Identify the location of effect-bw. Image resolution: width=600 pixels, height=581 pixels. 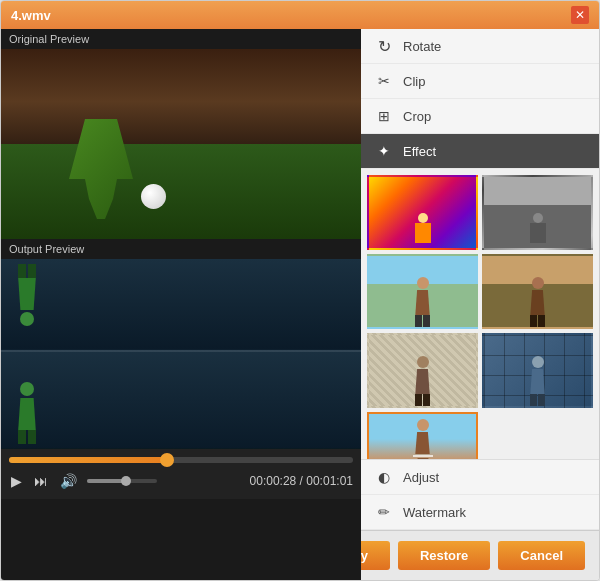
(538, 212).